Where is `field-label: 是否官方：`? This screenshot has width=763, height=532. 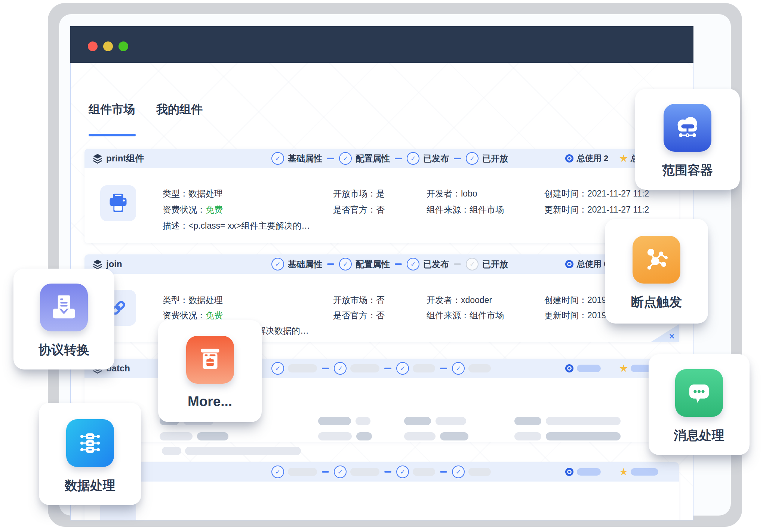 field-label: 是否官方： is located at coordinates (354, 315).